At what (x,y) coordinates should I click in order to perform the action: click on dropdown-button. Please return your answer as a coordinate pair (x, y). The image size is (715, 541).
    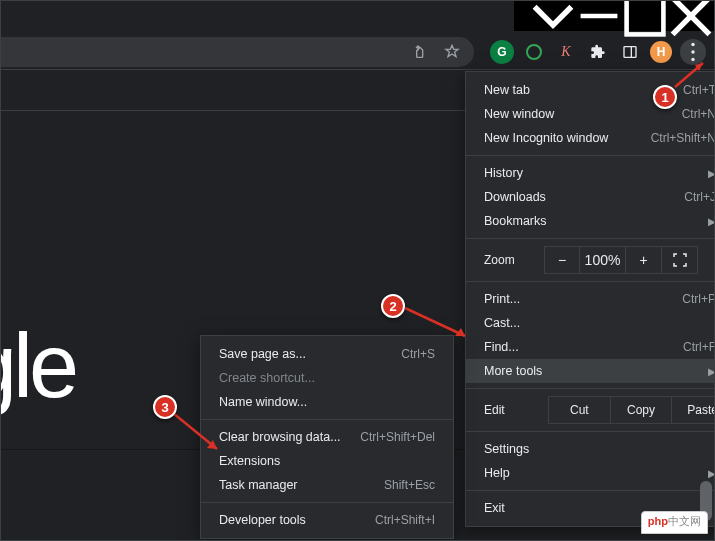
    Looking at the image, I should click on (553, 16).